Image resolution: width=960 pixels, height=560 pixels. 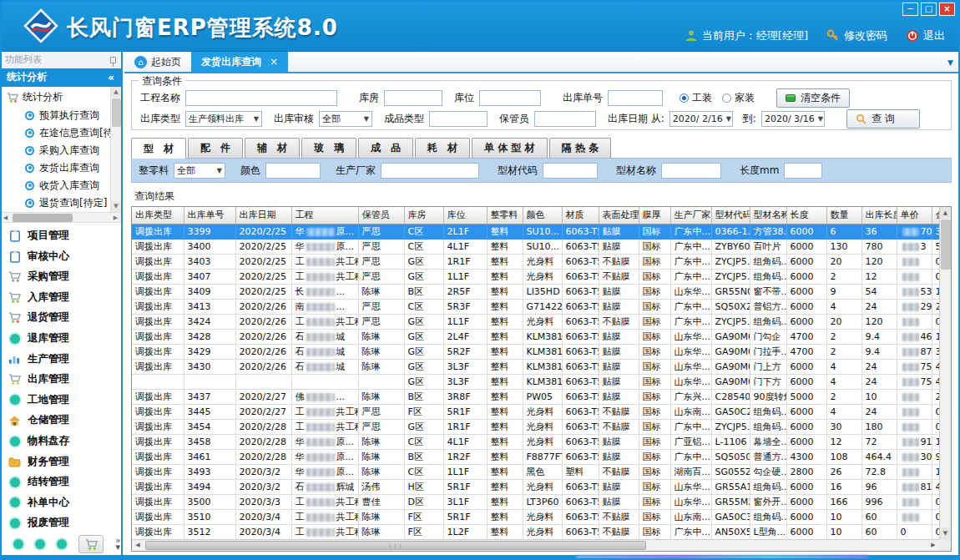 I want to click on table-cell: F区, so click(x=424, y=411).